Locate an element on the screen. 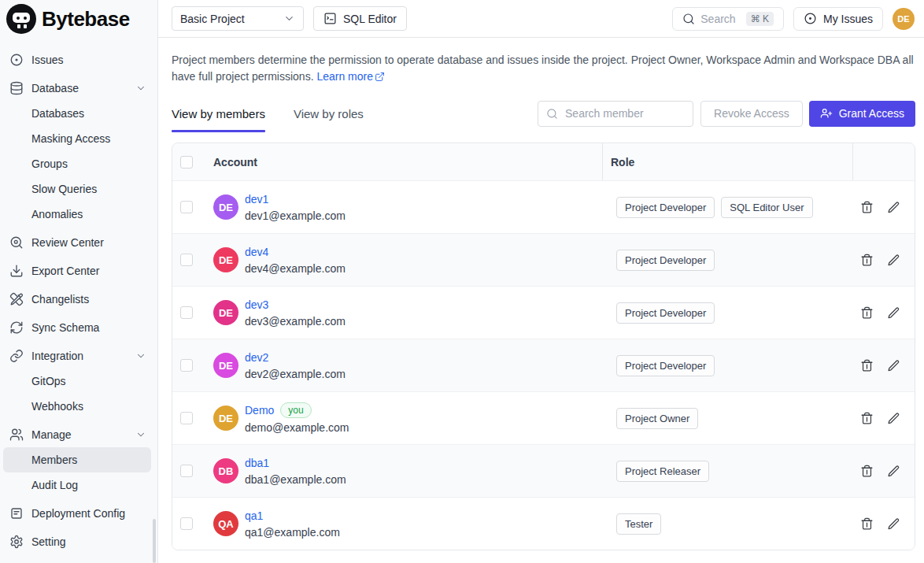  sidebar-item-integration: Integration is located at coordinates (77, 356).